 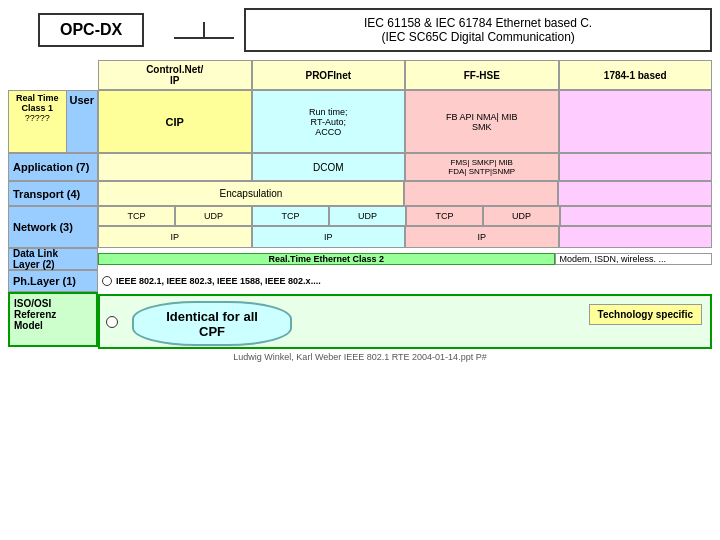 I want to click on iec-line2: (IEC SC65C Digital Communication), so click(x=478, y=37).